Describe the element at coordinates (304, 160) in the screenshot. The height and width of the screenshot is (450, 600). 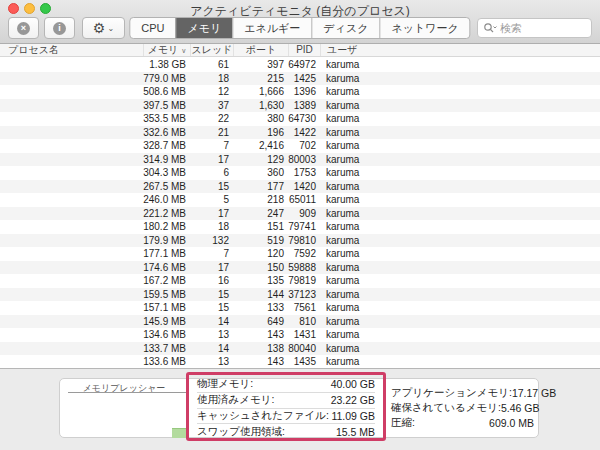
I see `cell-pid: 80003` at that location.